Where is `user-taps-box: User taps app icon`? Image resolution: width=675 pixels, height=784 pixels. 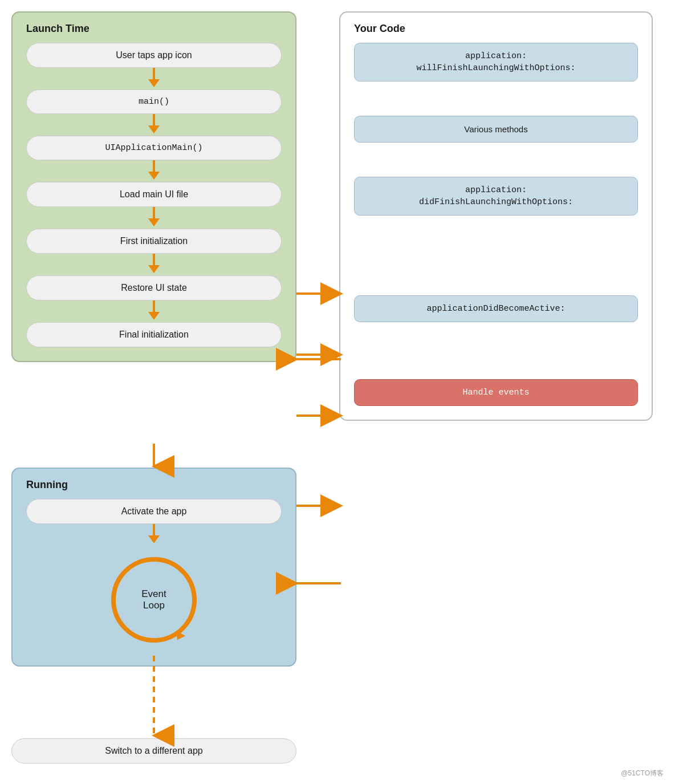
user-taps-box: User taps app icon is located at coordinates (154, 55).